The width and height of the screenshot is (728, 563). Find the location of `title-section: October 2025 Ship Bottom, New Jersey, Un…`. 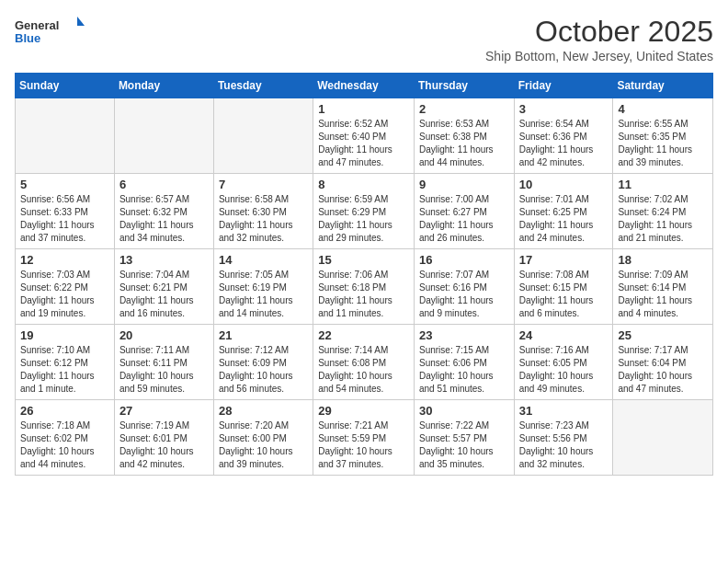

title-section: October 2025 Ship Bottom, New Jersey, Un… is located at coordinates (599, 39).